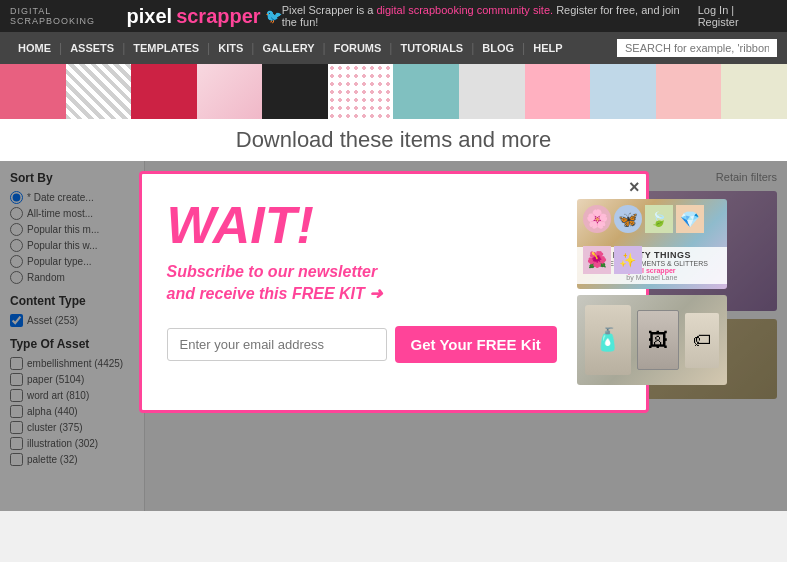 This screenshot has height=562, width=787. What do you see at coordinates (277, 344) in the screenshot?
I see `email-input` at bounding box center [277, 344].